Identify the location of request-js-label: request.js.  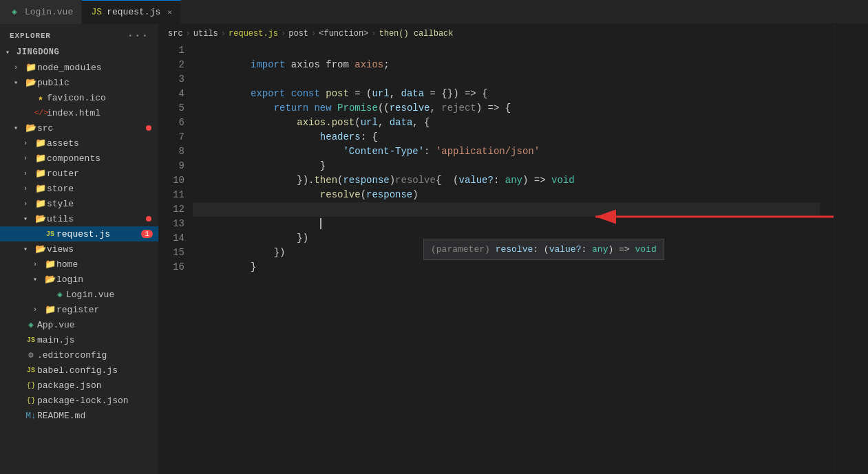
(99, 234).